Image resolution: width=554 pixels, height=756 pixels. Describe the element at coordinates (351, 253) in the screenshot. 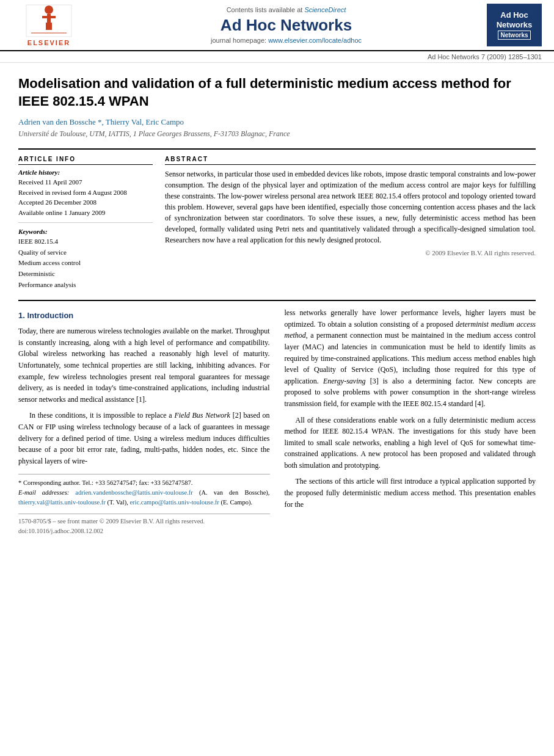

I see `copyright: © 2009 Elsevier B.V. All rights reserved…` at that location.